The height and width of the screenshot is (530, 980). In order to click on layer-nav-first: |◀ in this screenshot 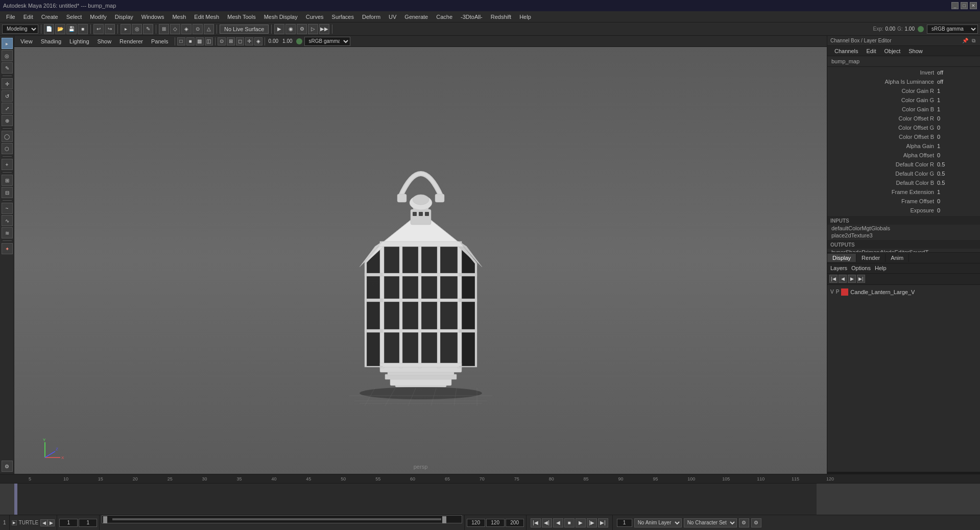, I will do `click(833, 279)`.